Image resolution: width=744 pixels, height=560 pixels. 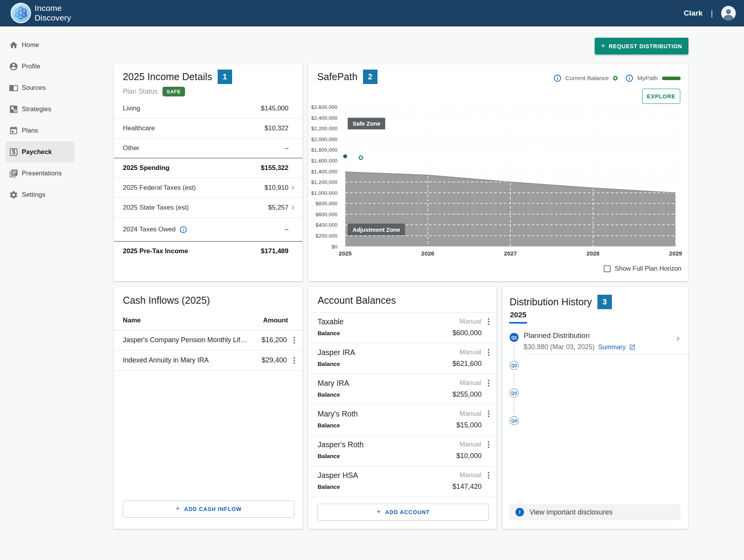 What do you see at coordinates (428, 254) in the screenshot?
I see `svg-text: 2026` at bounding box center [428, 254].